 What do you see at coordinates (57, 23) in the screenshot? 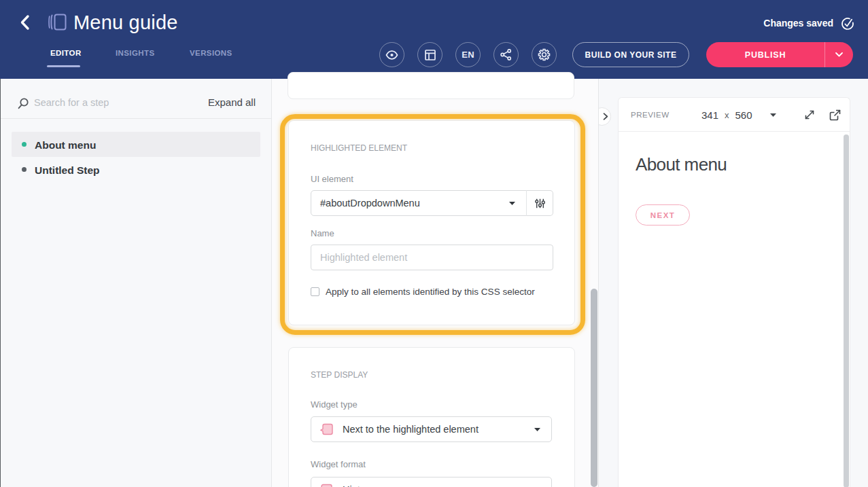
I see `tour-logo-icon` at bounding box center [57, 23].